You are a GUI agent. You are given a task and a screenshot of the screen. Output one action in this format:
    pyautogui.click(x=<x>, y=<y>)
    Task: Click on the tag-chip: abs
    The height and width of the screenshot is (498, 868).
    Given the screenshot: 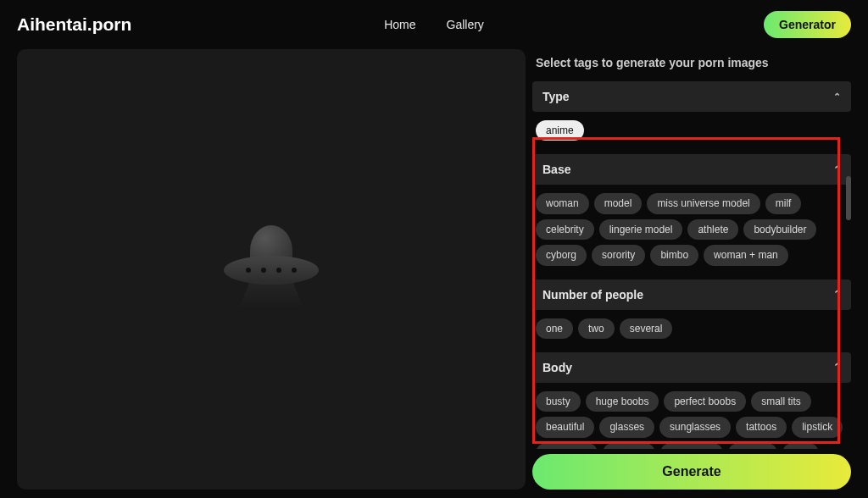 What is the action you would take?
    pyautogui.click(x=800, y=445)
    